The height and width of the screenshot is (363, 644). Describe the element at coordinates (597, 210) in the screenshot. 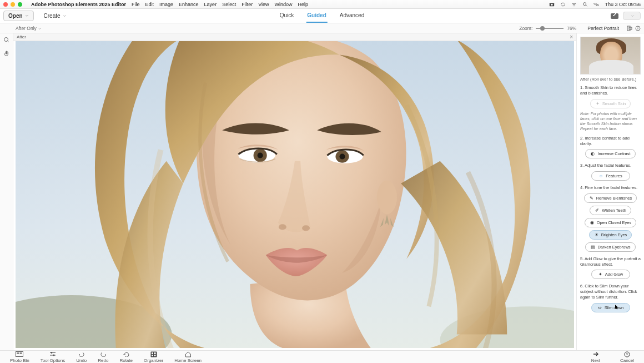

I see `brush-icon: ✐` at that location.